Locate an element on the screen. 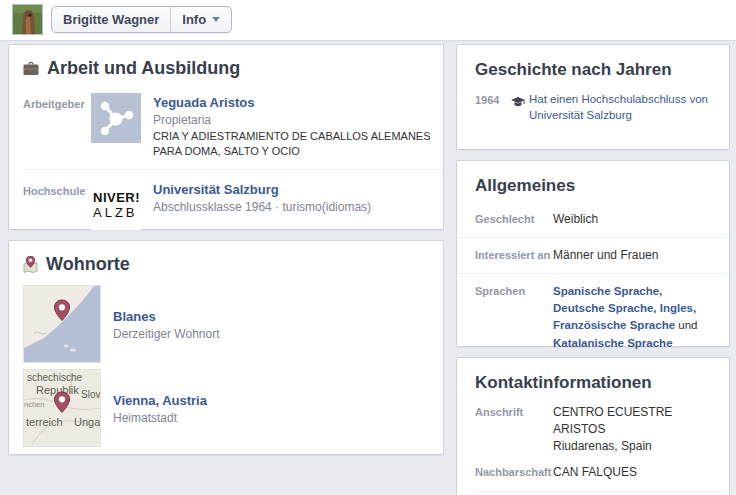 The height and width of the screenshot is (495, 736). map-label: Slov is located at coordinates (90, 394).